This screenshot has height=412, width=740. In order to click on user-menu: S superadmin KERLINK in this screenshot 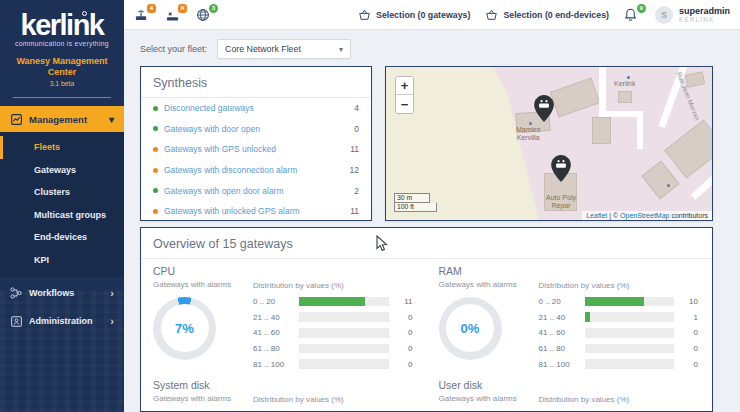, I will do `click(692, 15)`.